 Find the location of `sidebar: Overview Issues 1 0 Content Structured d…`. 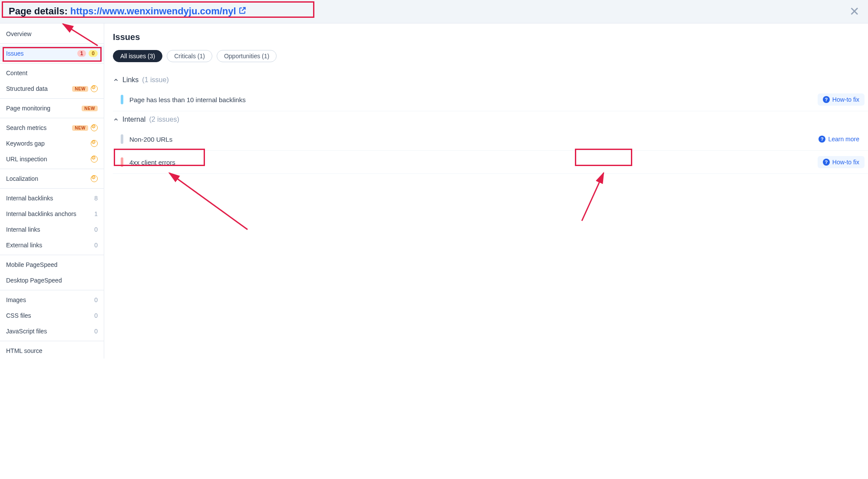

sidebar: Overview Issues 1 0 Content Structured d… is located at coordinates (52, 191).